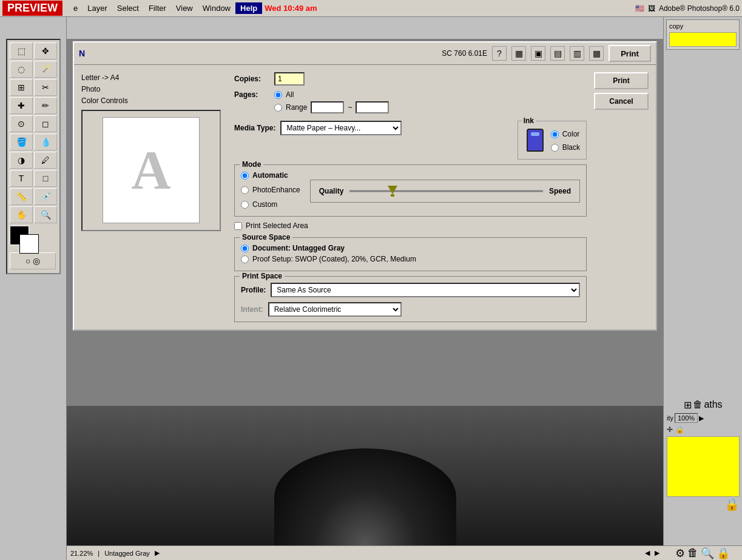  I want to click on profile-row: Profile: Same As Source sRGB, so click(410, 290).